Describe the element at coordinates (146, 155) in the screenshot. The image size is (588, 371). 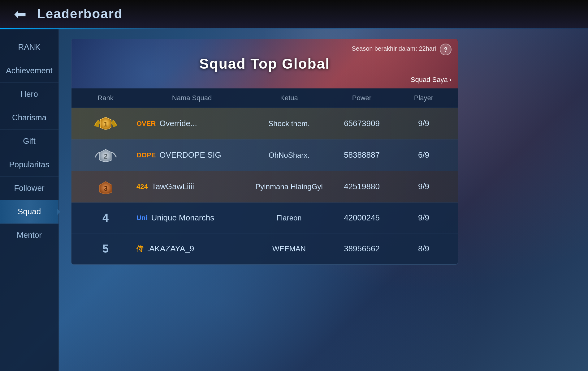
I see `squad-tag-2: DOPE` at that location.